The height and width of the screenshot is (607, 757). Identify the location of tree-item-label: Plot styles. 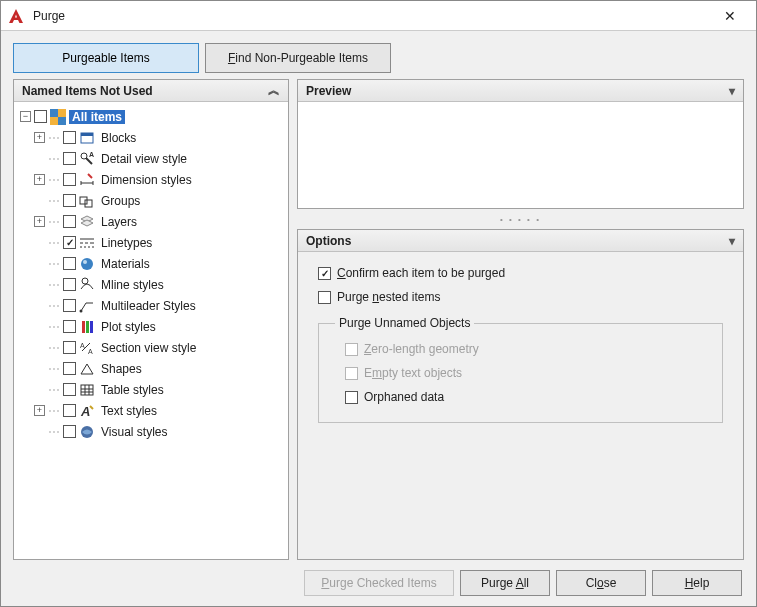
(128, 327).